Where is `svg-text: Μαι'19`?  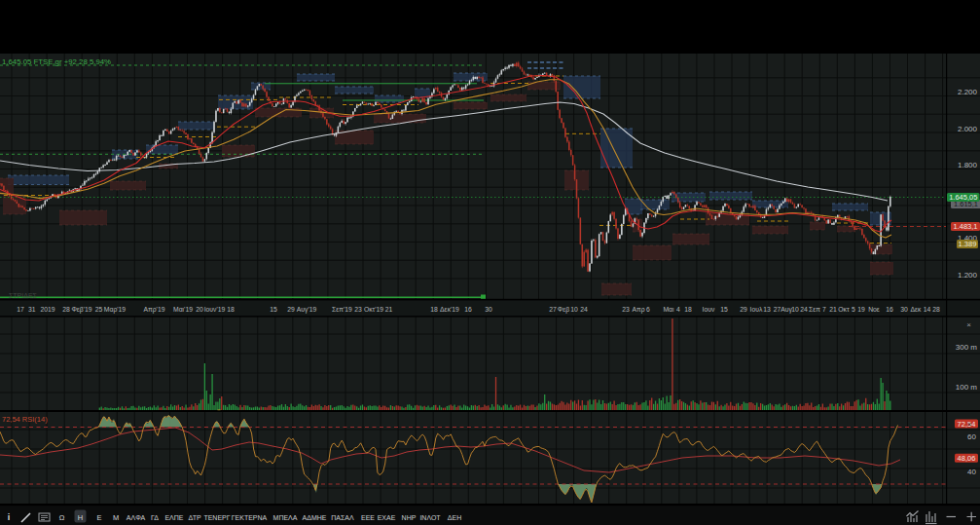 svg-text: Μαι'19 is located at coordinates (183, 310).